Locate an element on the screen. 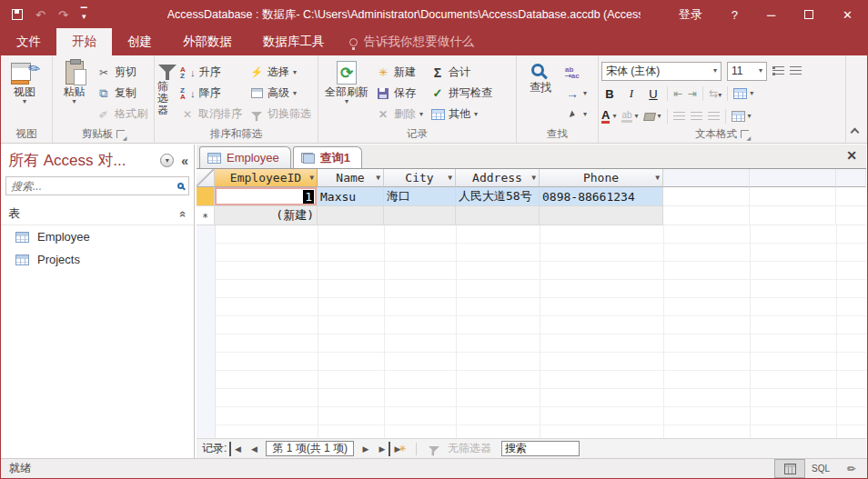 This screenshot has width=868, height=479. bullets-icon is located at coordinates (779, 71).